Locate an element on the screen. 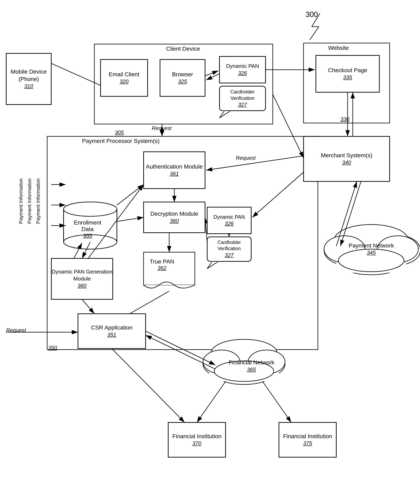 The image size is (420, 504). browser-ref: 325 is located at coordinates (182, 82).